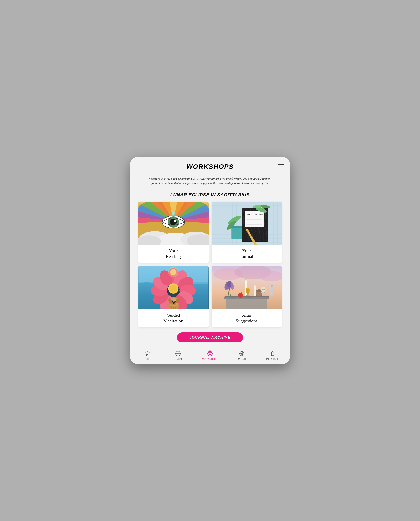 The width and height of the screenshot is (420, 521). I want to click on guided-meditation-card: GuidedMeditation, so click(173, 297).